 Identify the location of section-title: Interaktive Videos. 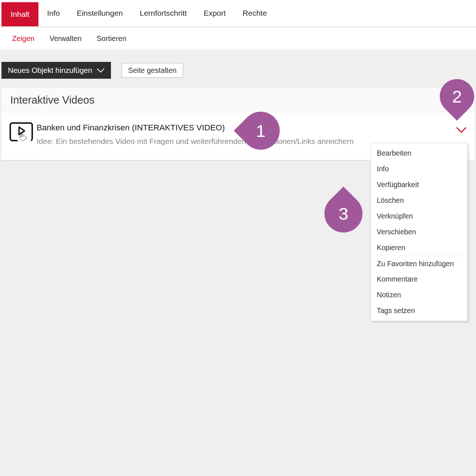
(52, 100).